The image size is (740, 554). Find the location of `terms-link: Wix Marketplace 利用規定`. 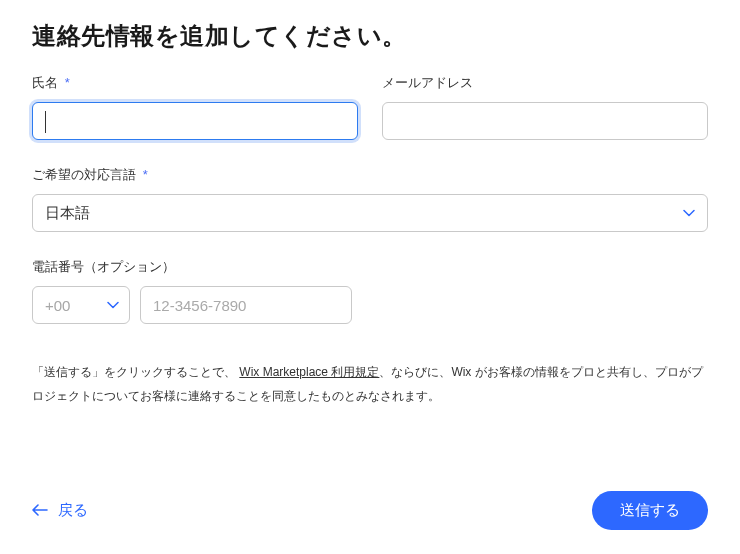

terms-link: Wix Marketplace 利用規定 is located at coordinates (309, 372).